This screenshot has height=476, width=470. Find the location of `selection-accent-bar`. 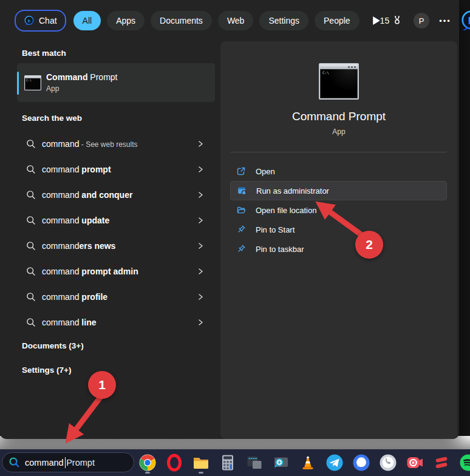

selection-accent-bar is located at coordinates (18, 83).